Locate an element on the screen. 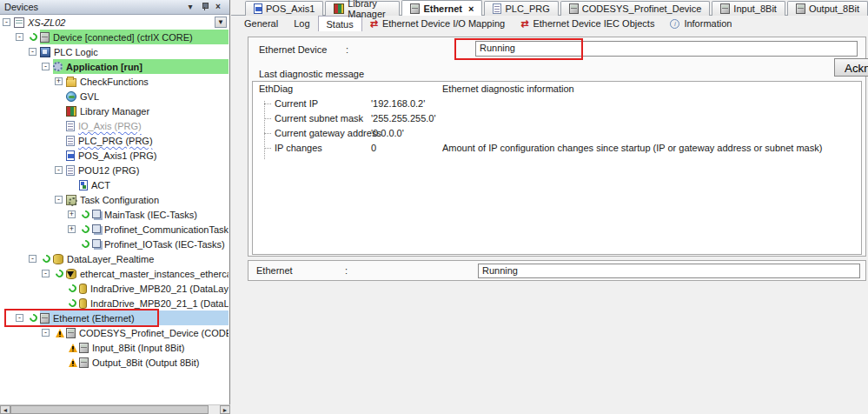 This screenshot has height=414, width=868. tab-ethernet: Ethernet× is located at coordinates (441, 8).